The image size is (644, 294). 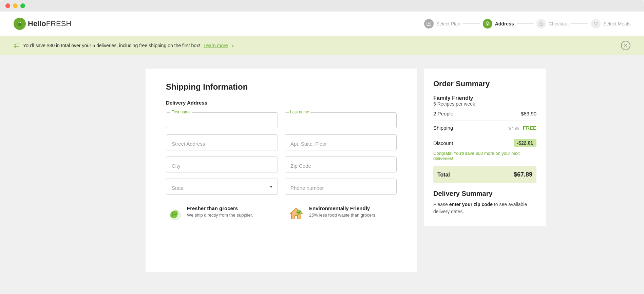 What do you see at coordinates (322, 24) in the screenshot?
I see `header: HelloFRESH Select Plan Address` at bounding box center [322, 24].